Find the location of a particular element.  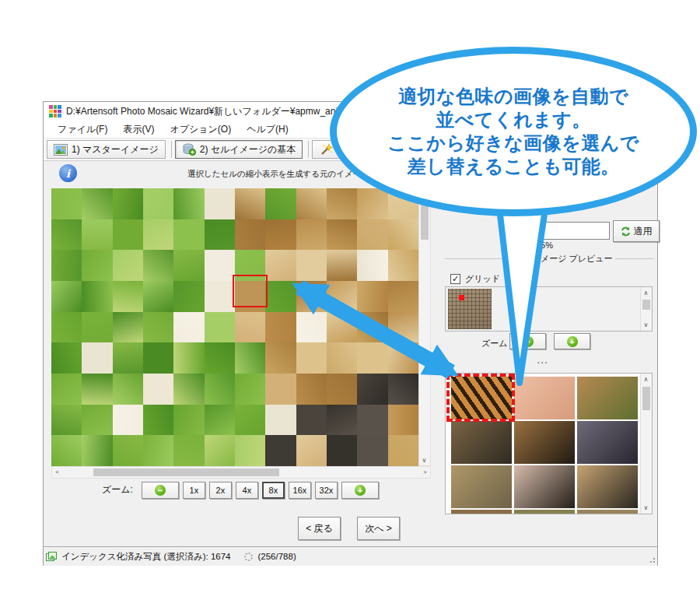

preview-scrollbar: ∧ ∨ is located at coordinates (646, 309).